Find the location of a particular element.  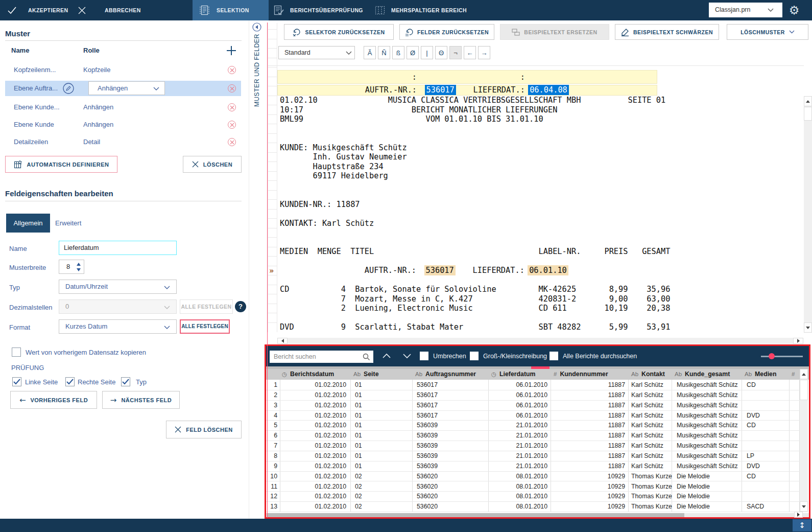

report-hscroll-left-icon is located at coordinates (282, 341).